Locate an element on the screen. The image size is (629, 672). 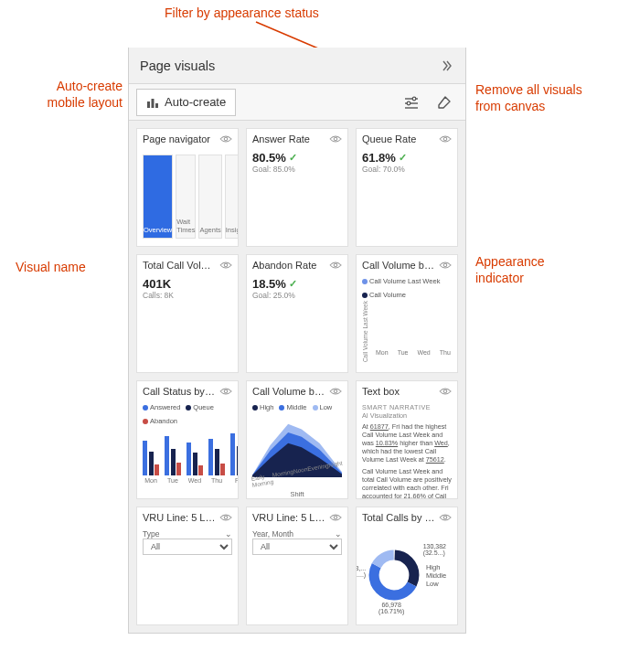
visual-card-total-call-volume: Total Call Volume 401K Calls: 8K is located at coordinates (187, 314).